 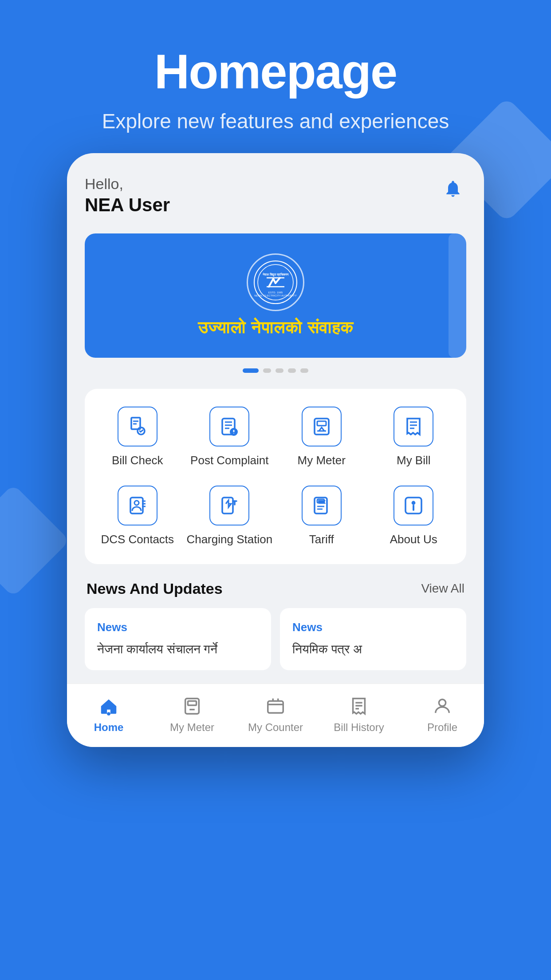 What do you see at coordinates (276, 296) in the screenshot?
I see `banner-carousel: नेपाल विद्युत प्राधिकरण ESTD. 1985 NEPAL…` at bounding box center [276, 296].